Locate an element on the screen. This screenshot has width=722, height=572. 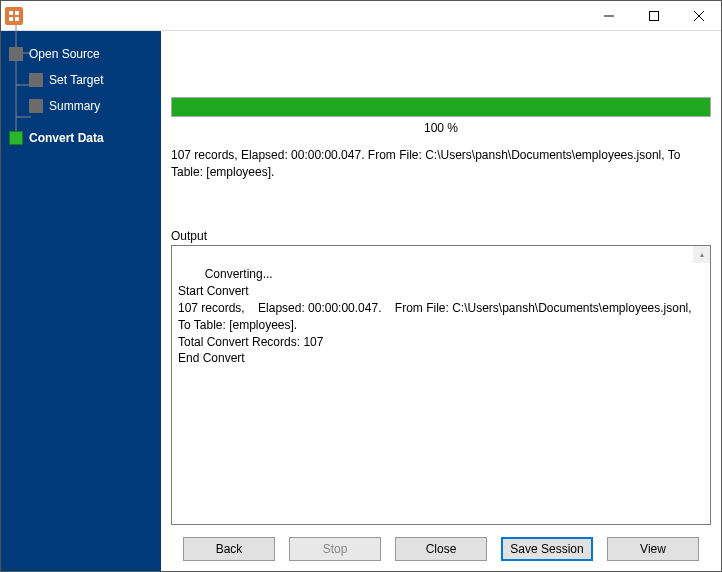
stop-button: Stop is located at coordinates (335, 549).